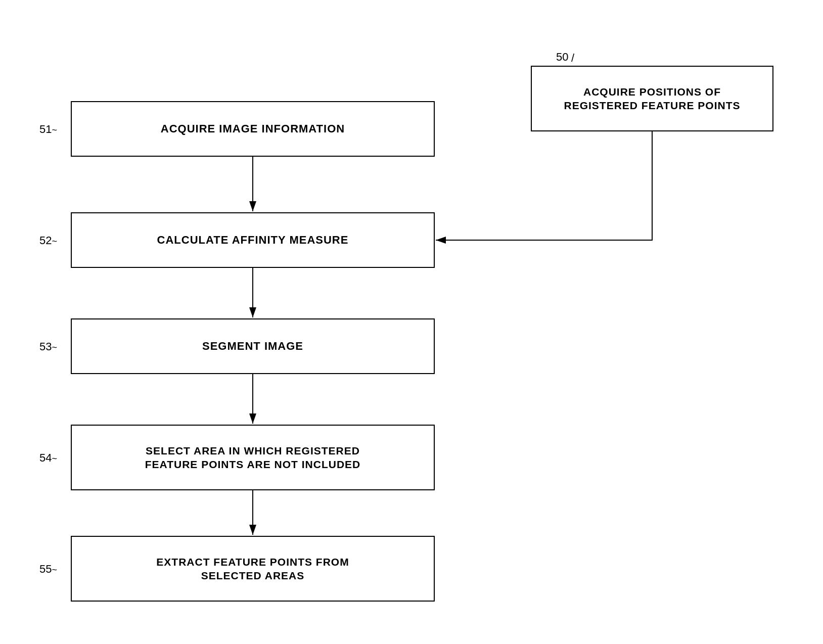 This screenshot has width=823, height=644. I want to click on node-52: CALCULATE AFFINITY MEASURE, so click(253, 240).